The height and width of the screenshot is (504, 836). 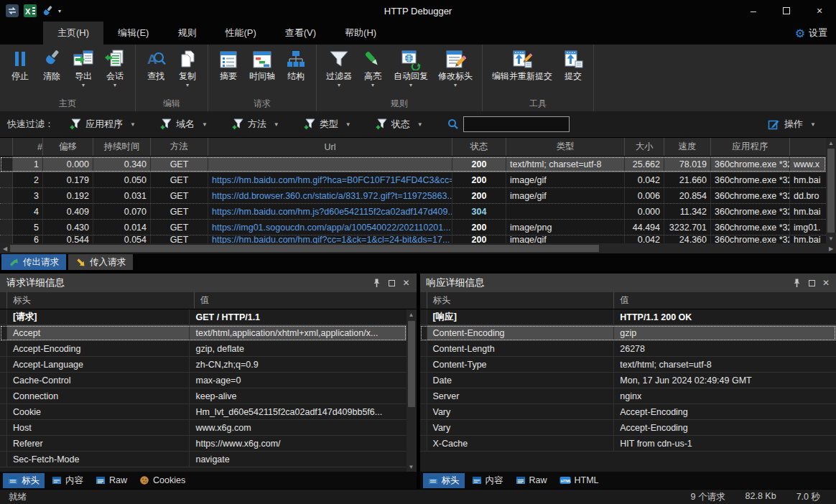 I want to click on close-button: ×, so click(x=819, y=11).